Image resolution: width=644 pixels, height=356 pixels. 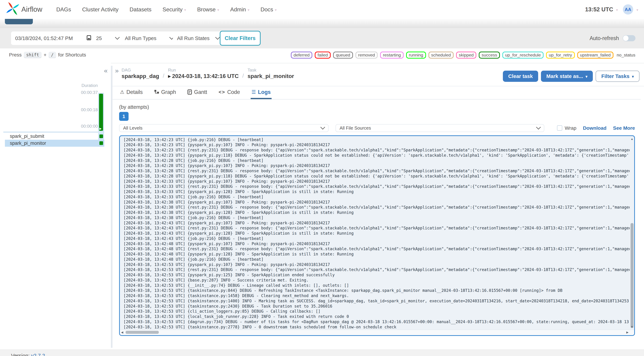 What do you see at coordinates (198, 38) in the screenshot?
I see `run-states-select: All Run States` at bounding box center [198, 38].